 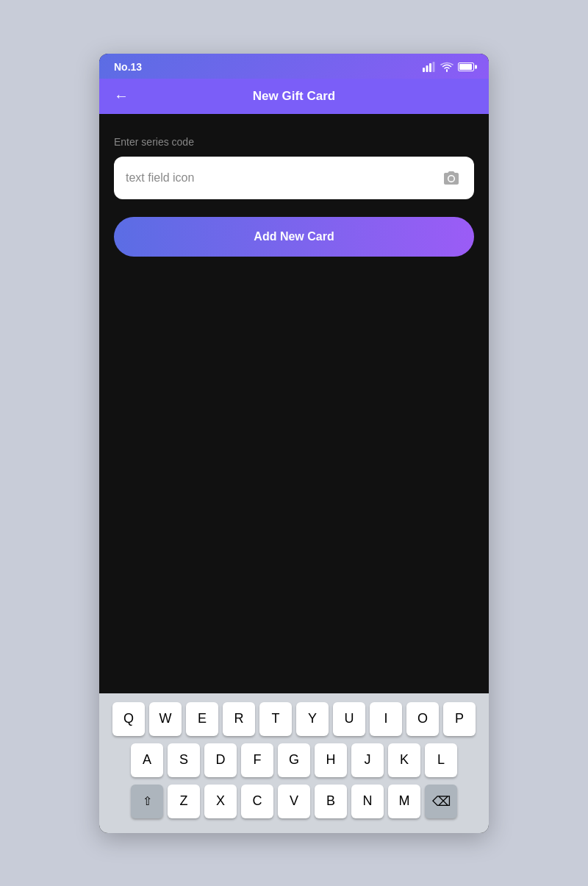 I want to click on key-j: J, so click(x=368, y=760).